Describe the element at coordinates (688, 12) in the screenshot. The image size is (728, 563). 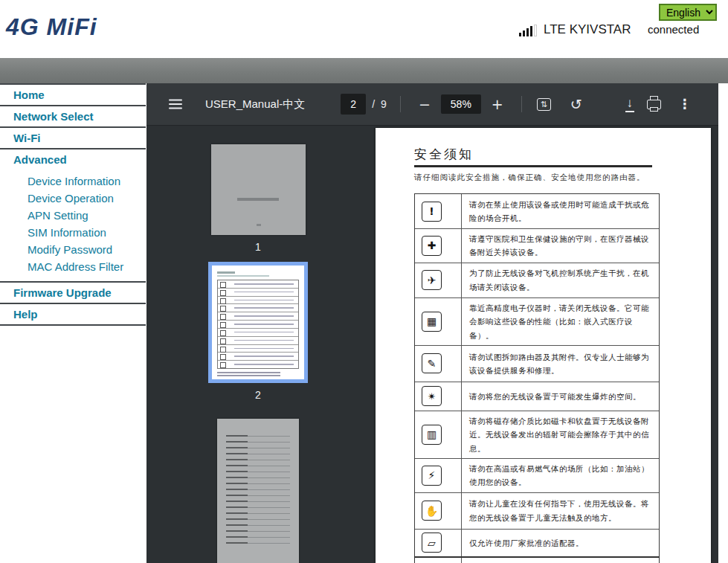
I see `language-select: English` at that location.